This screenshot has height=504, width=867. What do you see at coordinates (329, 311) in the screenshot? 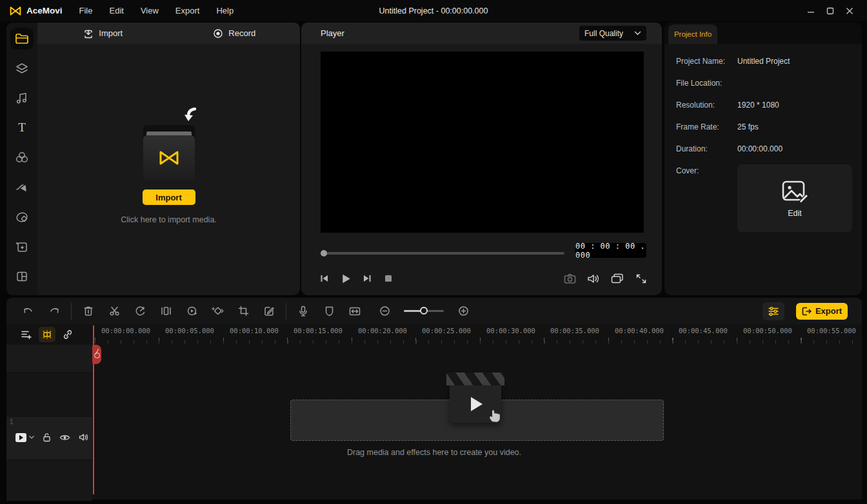
I see `watermark-button` at bounding box center [329, 311].